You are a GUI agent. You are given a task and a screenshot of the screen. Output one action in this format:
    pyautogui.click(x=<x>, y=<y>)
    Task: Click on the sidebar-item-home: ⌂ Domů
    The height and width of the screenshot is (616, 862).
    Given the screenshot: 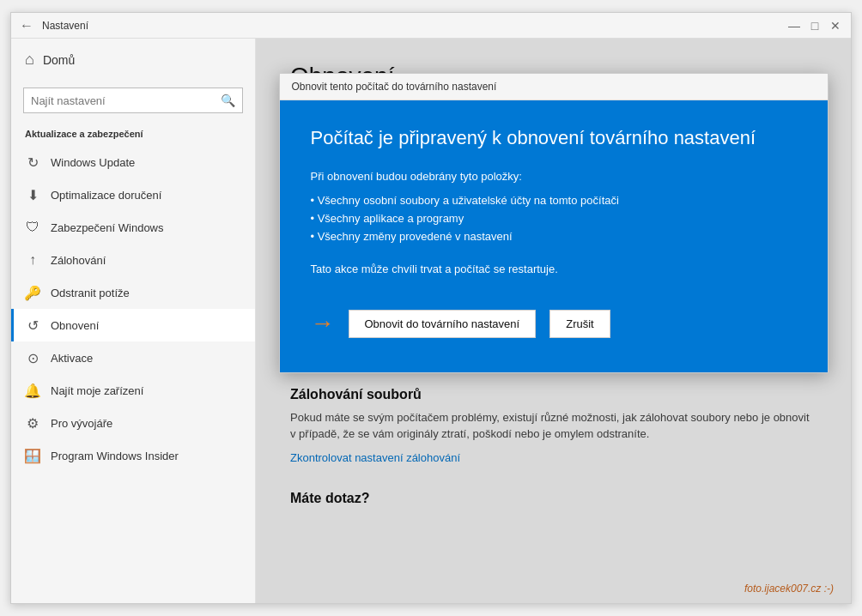 What is the action you would take?
    pyautogui.click(x=133, y=60)
    